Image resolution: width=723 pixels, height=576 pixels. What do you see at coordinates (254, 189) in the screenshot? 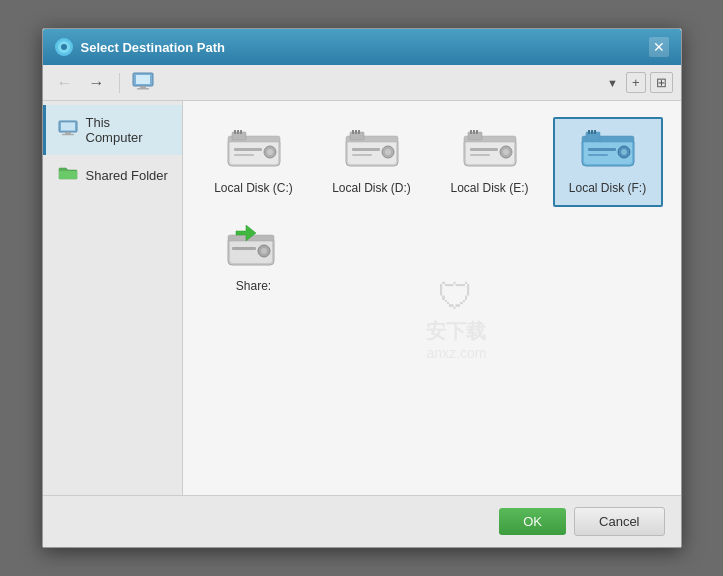
I see `file-label-c: Local Disk (C:)` at bounding box center [254, 189].